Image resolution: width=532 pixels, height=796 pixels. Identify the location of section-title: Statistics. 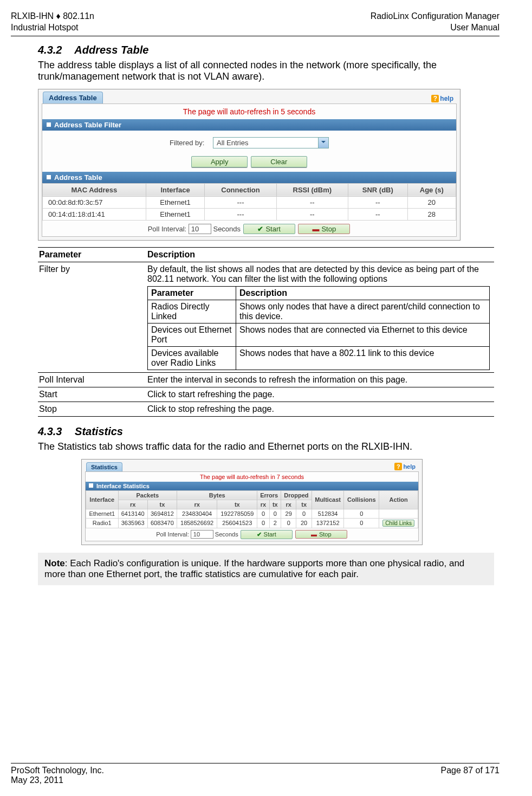
(99, 431).